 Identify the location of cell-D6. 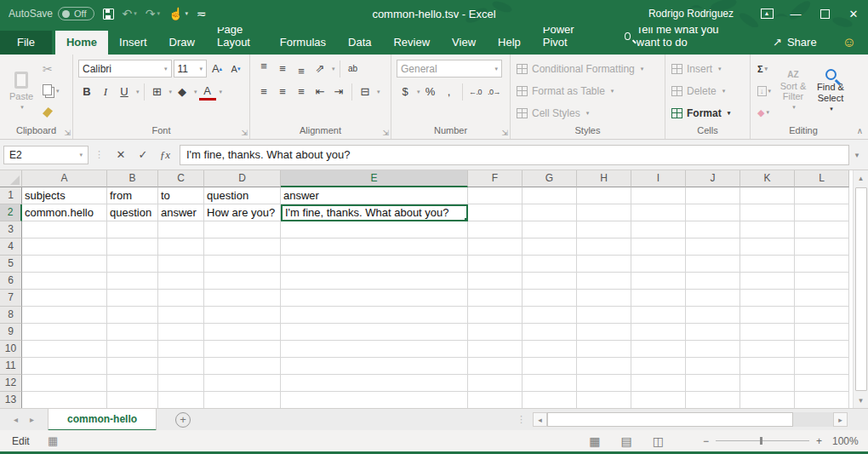
(243, 281).